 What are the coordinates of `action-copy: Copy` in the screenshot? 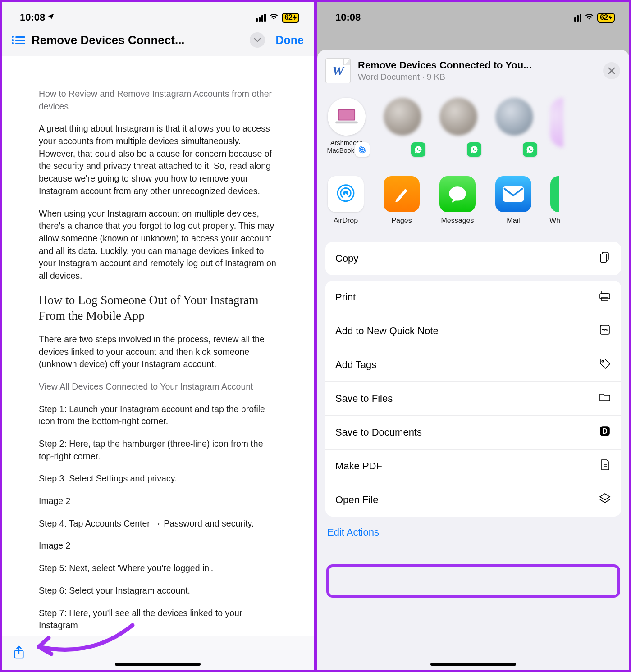 It's located at (473, 259).